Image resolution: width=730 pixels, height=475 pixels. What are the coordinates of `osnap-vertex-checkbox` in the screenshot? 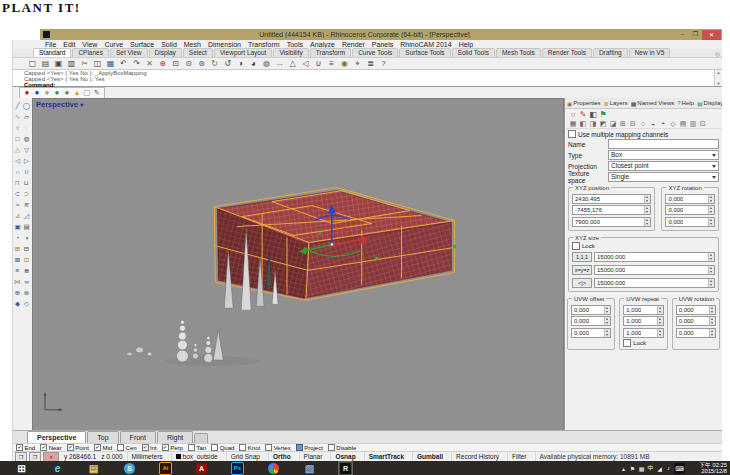 It's located at (268, 448).